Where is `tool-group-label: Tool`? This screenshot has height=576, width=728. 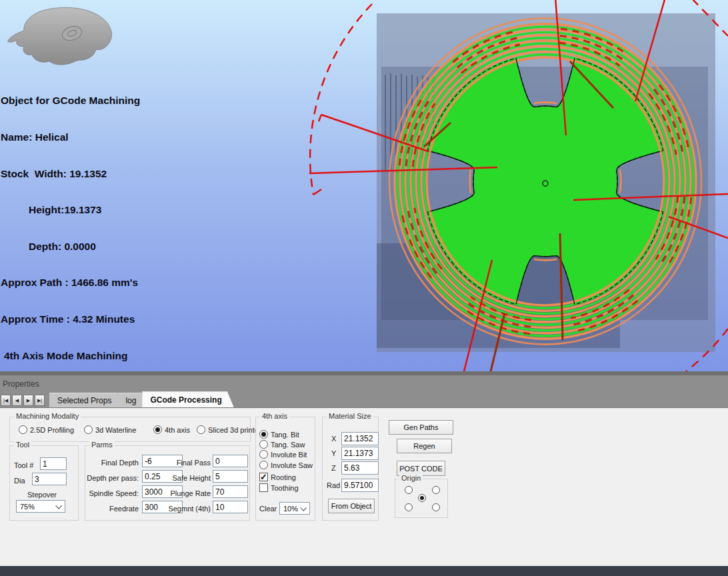 tool-group-label: Tool is located at coordinates (23, 445).